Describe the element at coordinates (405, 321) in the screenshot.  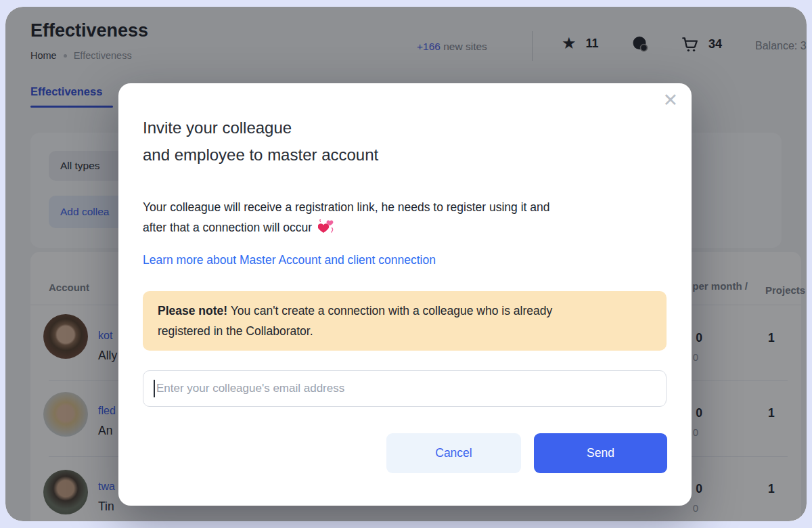
I see `note-warning-box: Please note! You can't create a connecti…` at that location.